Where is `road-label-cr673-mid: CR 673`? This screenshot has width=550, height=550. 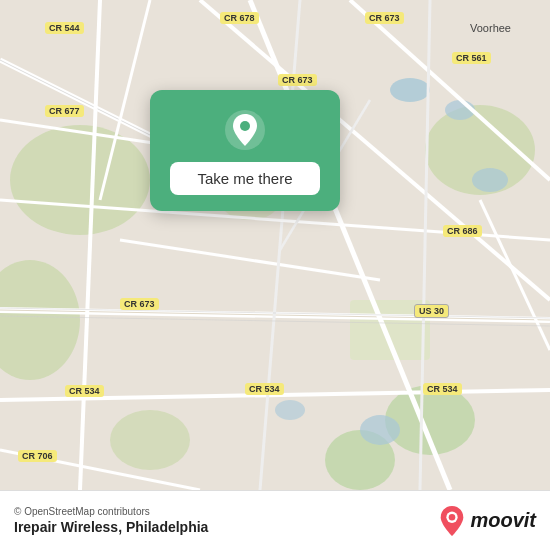 road-label-cr673-mid: CR 673 is located at coordinates (298, 80).